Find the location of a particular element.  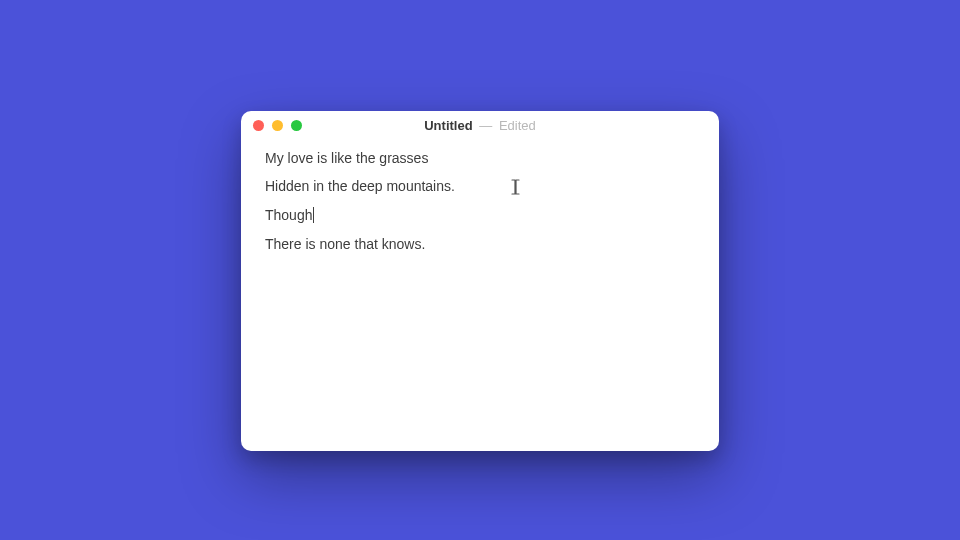

editor-line: Hidden in the deep mountains. is located at coordinates (480, 186).